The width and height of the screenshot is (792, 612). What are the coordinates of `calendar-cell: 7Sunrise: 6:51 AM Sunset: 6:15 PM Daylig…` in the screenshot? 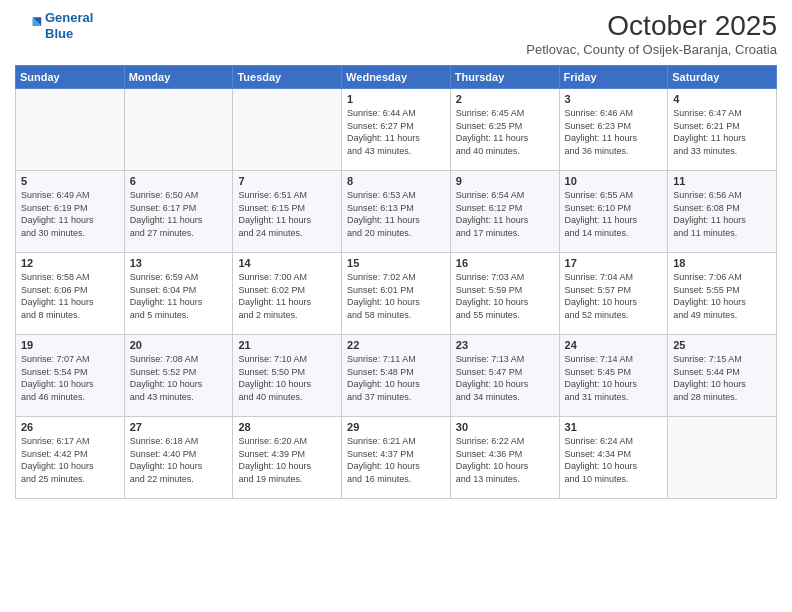 It's located at (288, 212).